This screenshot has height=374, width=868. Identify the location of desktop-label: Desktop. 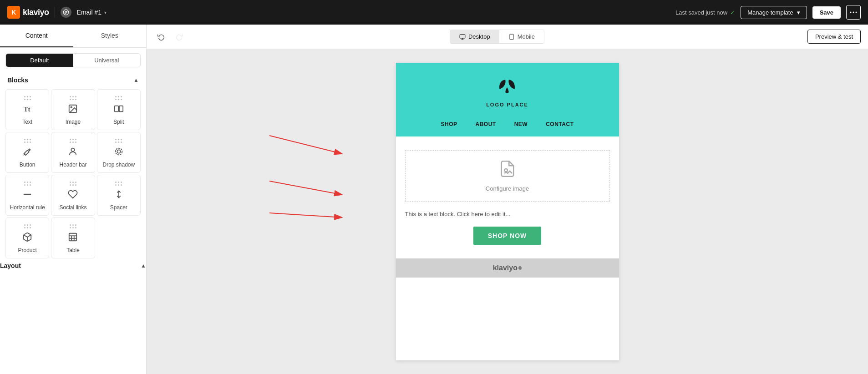
(479, 36).